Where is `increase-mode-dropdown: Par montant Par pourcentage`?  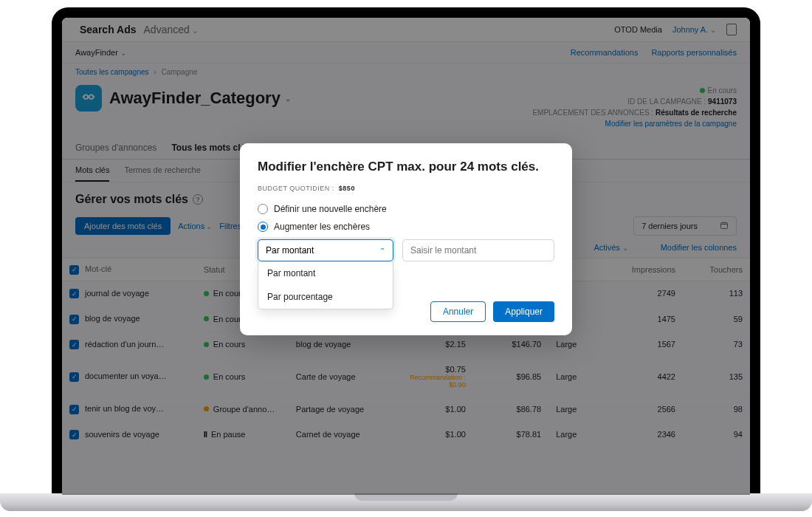 increase-mode-dropdown: Par montant Par pourcentage is located at coordinates (326, 285).